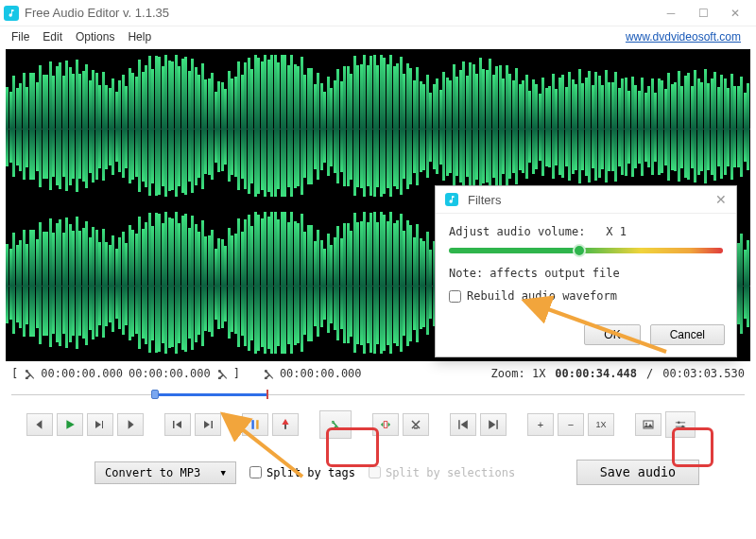 The width and height of the screenshot is (756, 539). Describe the element at coordinates (450, 473) in the screenshot. I see `split-by-selections-label: Split by selections` at that location.